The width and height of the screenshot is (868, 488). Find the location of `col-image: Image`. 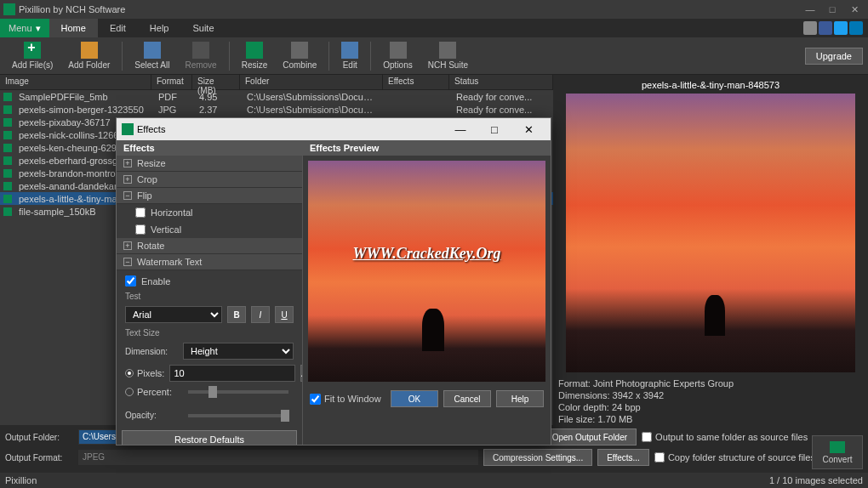

col-image: Image is located at coordinates (76, 82).